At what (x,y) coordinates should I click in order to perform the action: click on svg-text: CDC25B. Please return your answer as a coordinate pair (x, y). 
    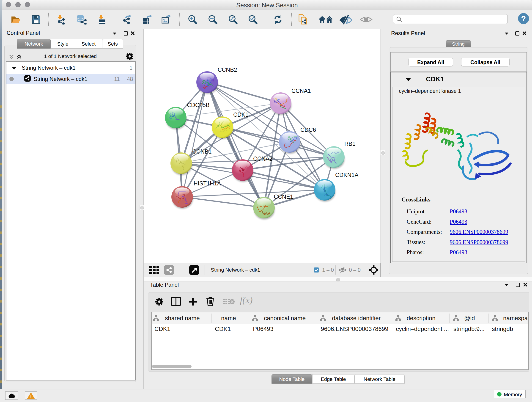
    Looking at the image, I should click on (198, 105).